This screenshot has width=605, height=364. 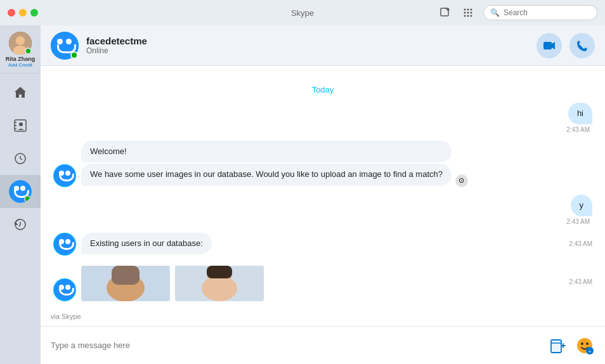 What do you see at coordinates (495, 13) in the screenshot?
I see `search-icon: 🔍` at bounding box center [495, 13].